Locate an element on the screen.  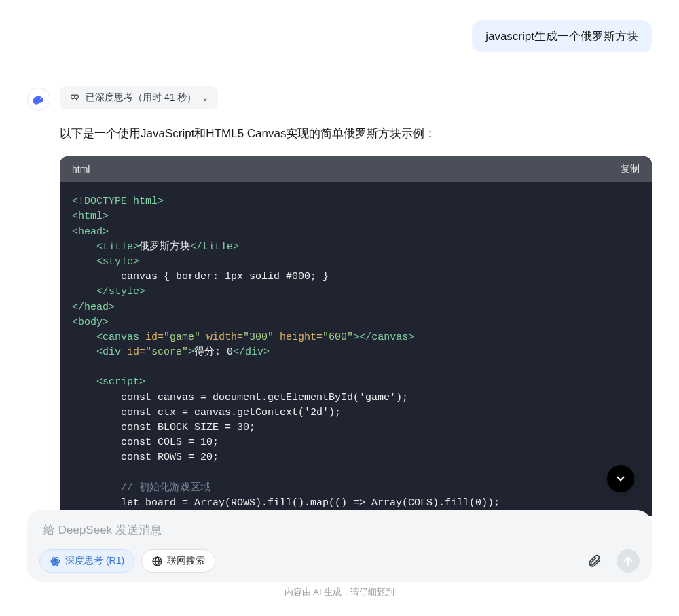
copy-button: 复制 is located at coordinates (630, 169).